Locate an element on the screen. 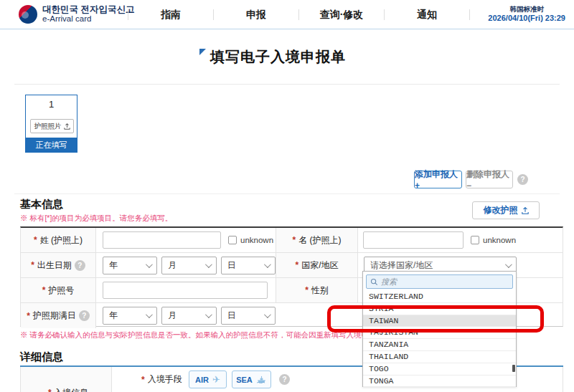 The height and width of the screenshot is (392, 574). required-fields-note: ※ 标有[*]的项目为必填项目。请您务必填写。 is located at coordinates (96, 219).